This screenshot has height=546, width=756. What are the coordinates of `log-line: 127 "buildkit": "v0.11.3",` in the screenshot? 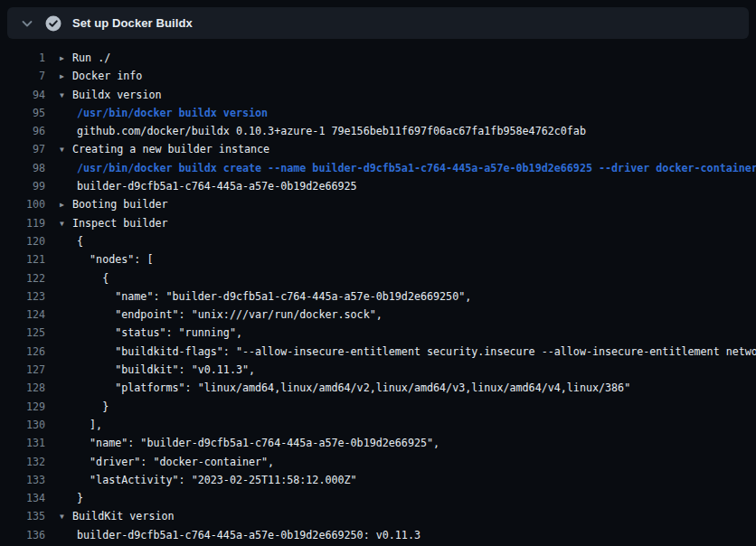 It's located at (378, 370).